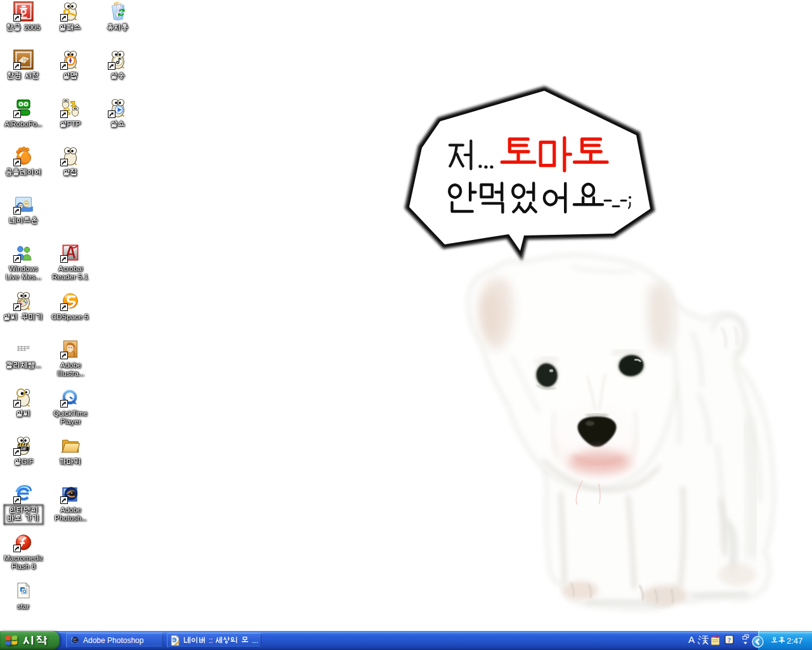  I want to click on svg-text: Illustra..., so click(70, 373).